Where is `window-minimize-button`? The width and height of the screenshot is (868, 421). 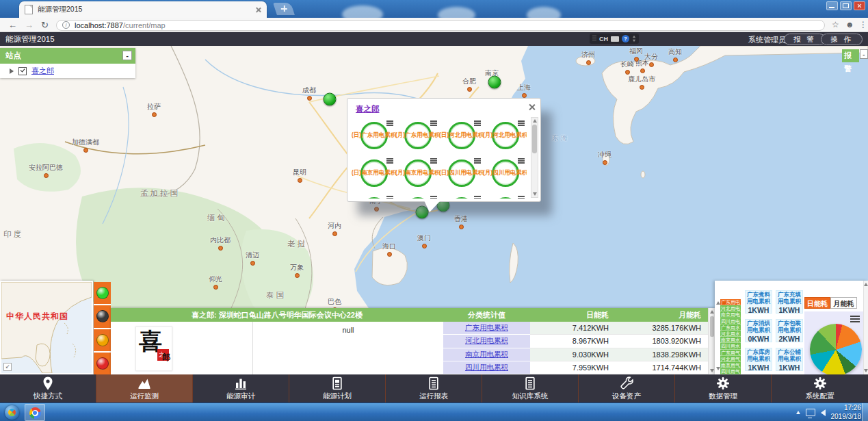 window-minimize-button is located at coordinates (832, 5).